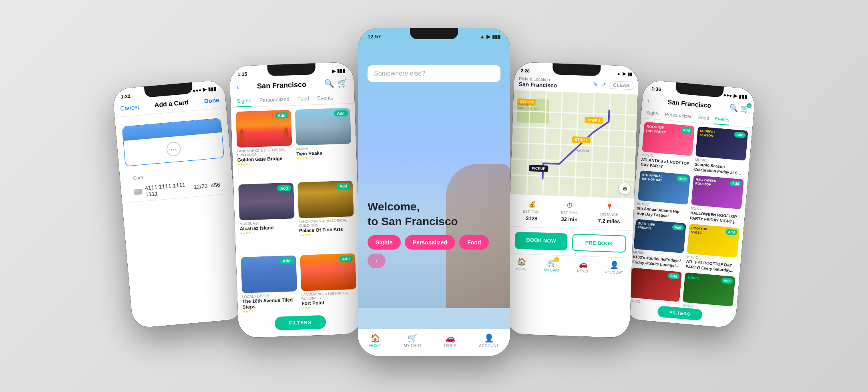 Image resolution: width=868 pixels, height=392 pixels. What do you see at coordinates (614, 265) in the screenshot?
I see `account-icon-4: 👤` at bounding box center [614, 265].